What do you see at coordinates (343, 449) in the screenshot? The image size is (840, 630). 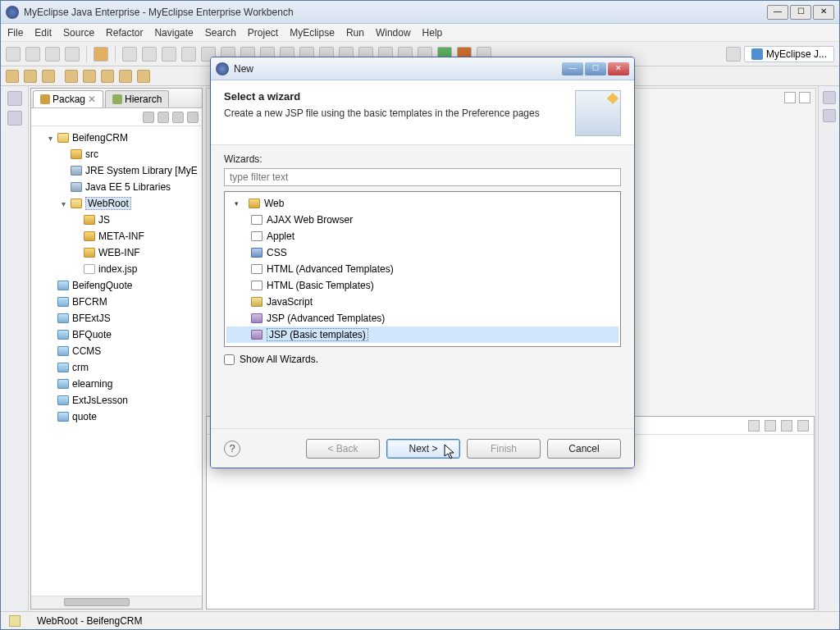 I see `back-button: < Back` at bounding box center [343, 449].